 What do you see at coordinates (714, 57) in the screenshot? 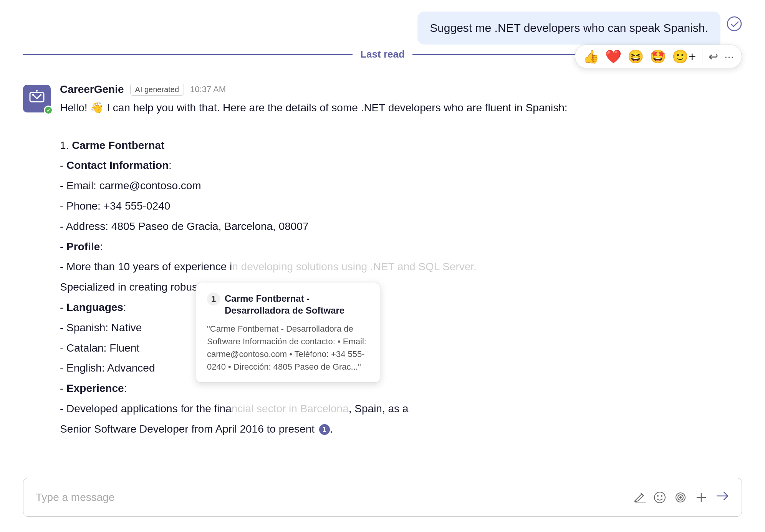
I see `reply-icon: ↩` at bounding box center [714, 57].